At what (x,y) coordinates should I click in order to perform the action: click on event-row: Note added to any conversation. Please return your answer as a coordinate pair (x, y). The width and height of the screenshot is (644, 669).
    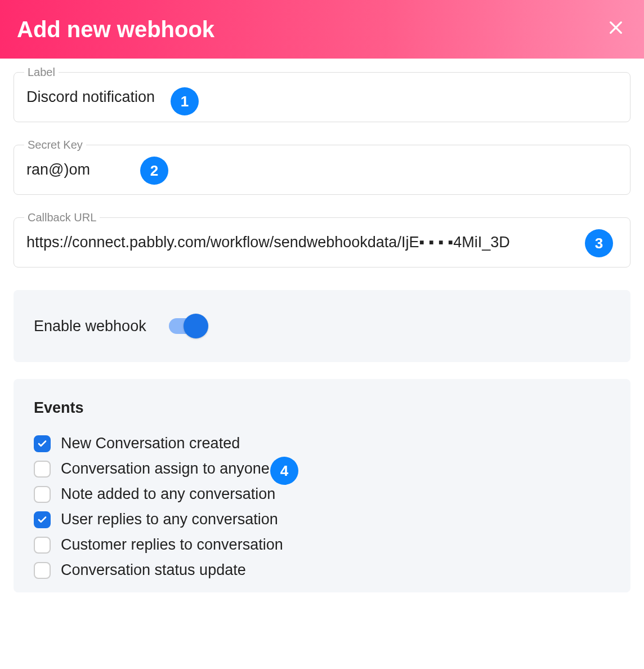
    Looking at the image, I should click on (322, 494).